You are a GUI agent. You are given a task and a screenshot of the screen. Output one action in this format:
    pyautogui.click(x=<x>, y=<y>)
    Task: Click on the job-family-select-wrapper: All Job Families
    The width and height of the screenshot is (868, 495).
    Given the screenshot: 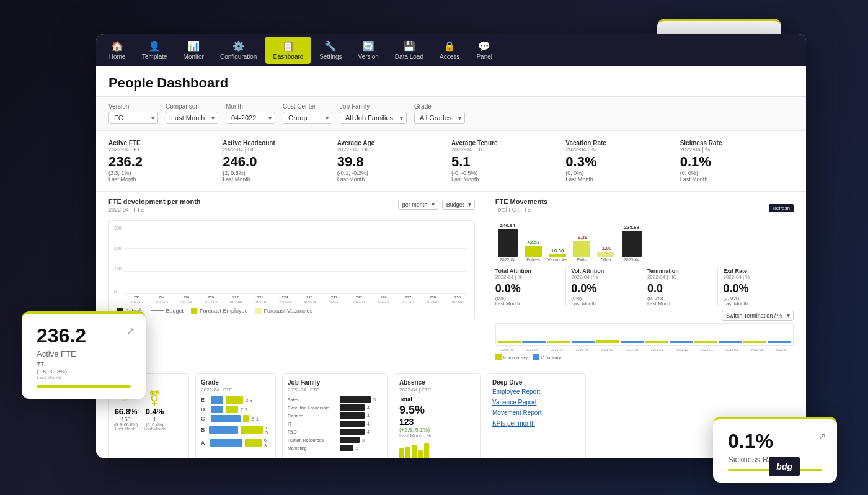 What is the action you would take?
    pyautogui.click(x=373, y=118)
    